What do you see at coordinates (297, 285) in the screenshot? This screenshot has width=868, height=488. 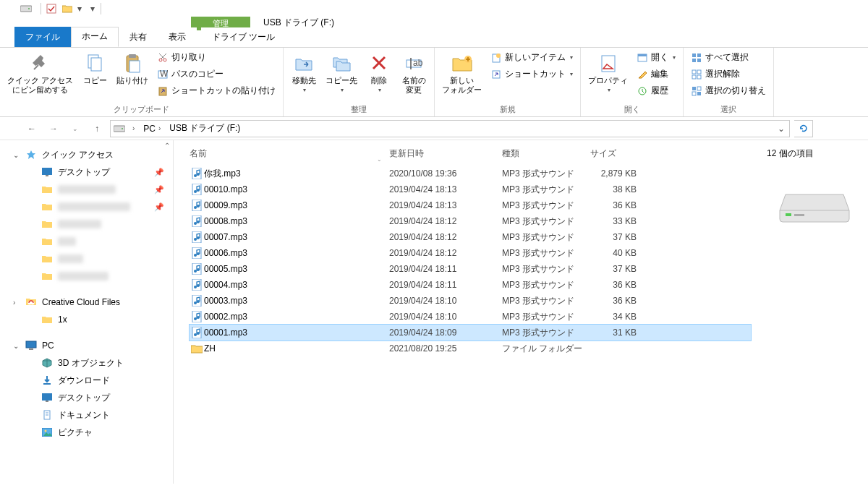 I see `file-name: 00004.mp3` at bounding box center [297, 285].